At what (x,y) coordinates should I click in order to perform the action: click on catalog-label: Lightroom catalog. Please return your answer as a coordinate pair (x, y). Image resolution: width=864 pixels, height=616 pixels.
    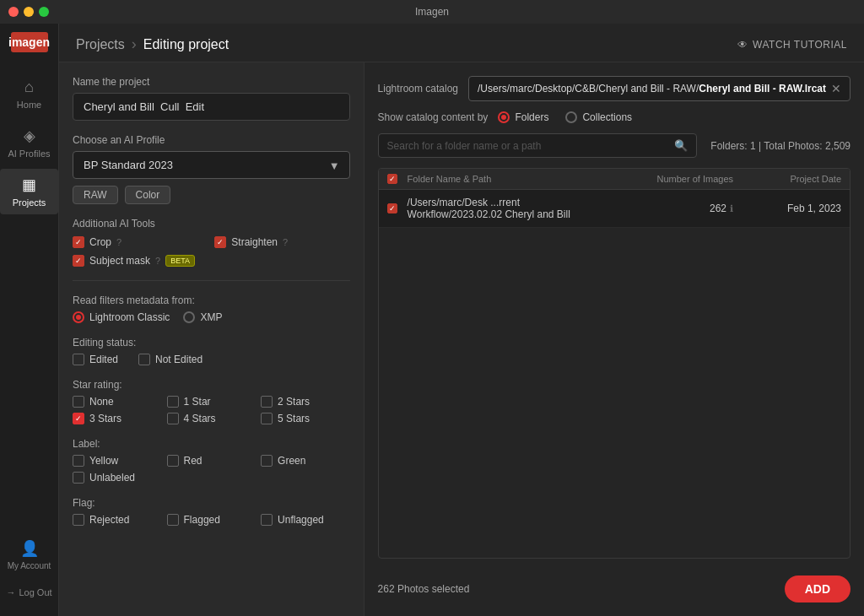
    Looking at the image, I should click on (418, 89).